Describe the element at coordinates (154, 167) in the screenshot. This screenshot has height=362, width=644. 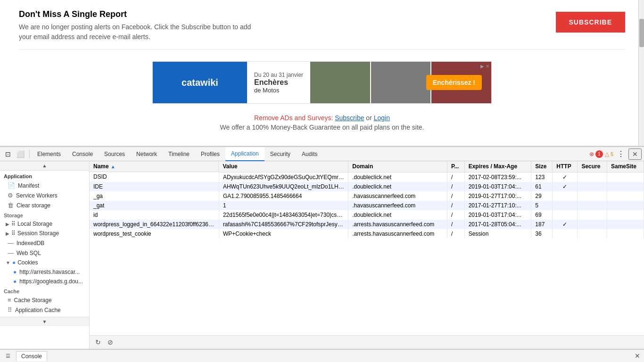
I see `col-name: Name ▲` at that location.